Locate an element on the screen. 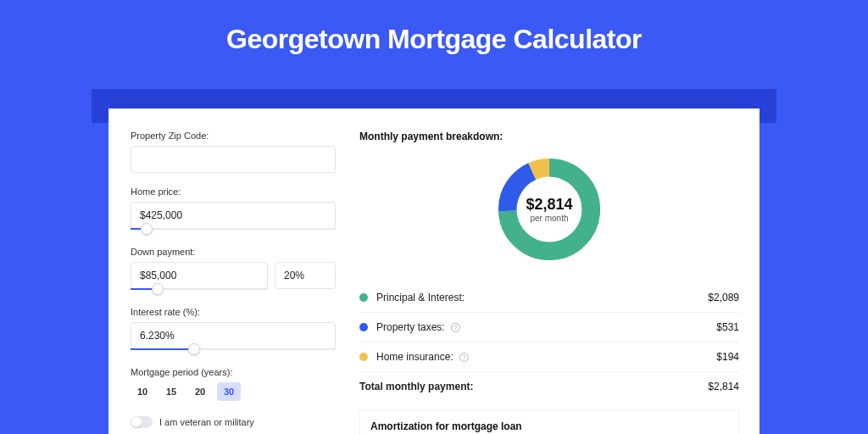 The width and height of the screenshot is (868, 434). veteran-label: I am veteran or military is located at coordinates (207, 422).